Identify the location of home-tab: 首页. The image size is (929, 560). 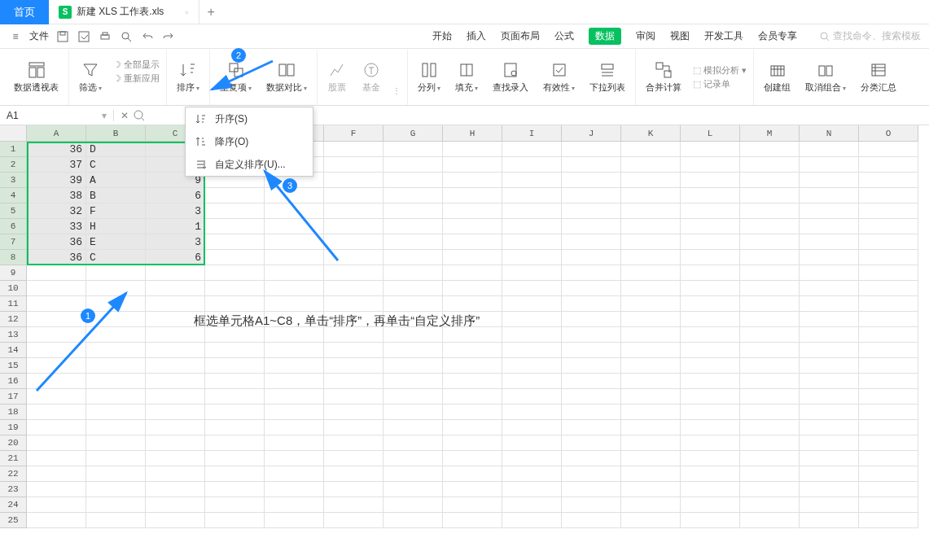
(24, 12).